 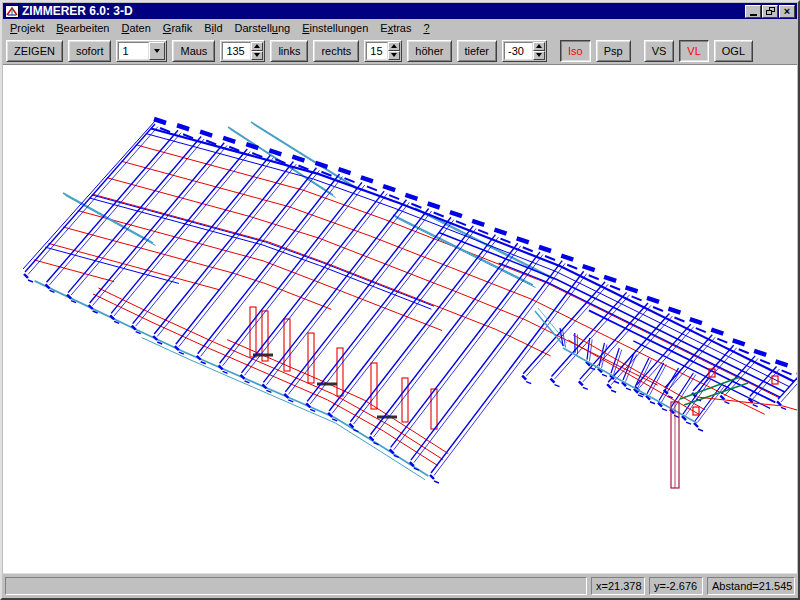 I want to click on rotation-spinner-up, so click(x=257, y=46).